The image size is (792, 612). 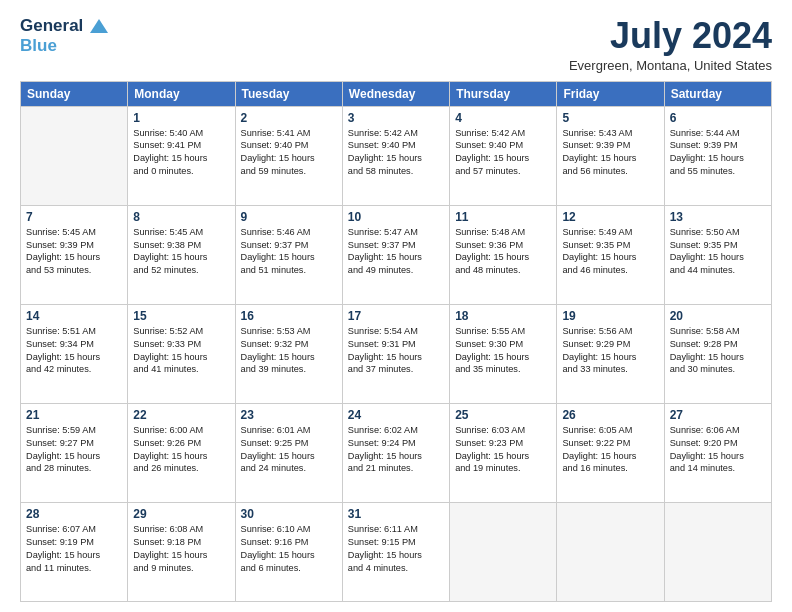 I want to click on calendar-cell: 3Sunrise: 5:42 AMSunset: 9:40 PMDaylight…, so click(x=396, y=156).